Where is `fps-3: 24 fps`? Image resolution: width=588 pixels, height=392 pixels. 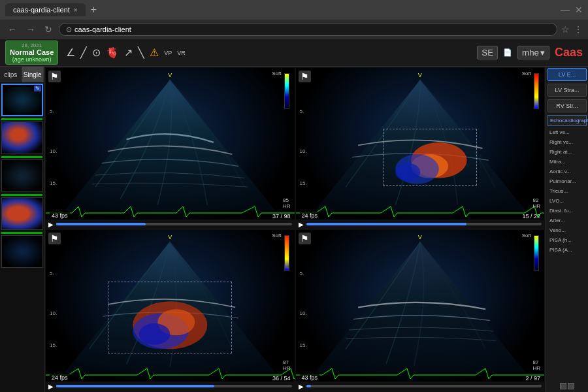 fps-3: 24 fps is located at coordinates (60, 378).